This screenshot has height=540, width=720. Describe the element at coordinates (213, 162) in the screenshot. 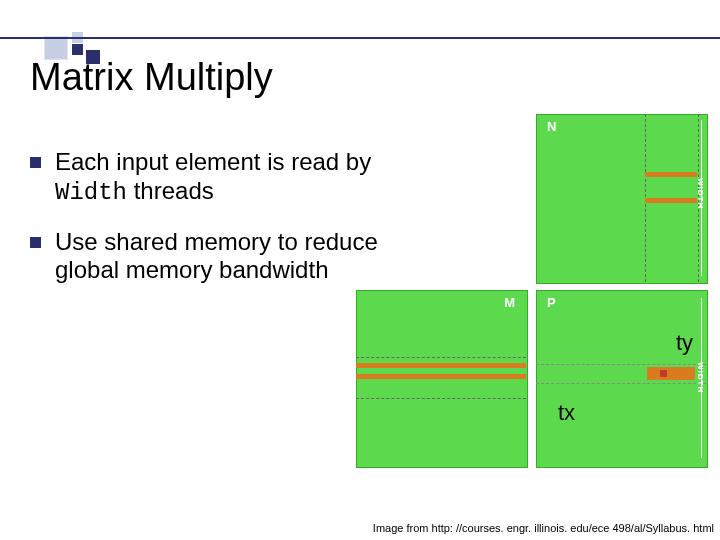

I see `bullet-text-a: Each input element is read by` at that location.